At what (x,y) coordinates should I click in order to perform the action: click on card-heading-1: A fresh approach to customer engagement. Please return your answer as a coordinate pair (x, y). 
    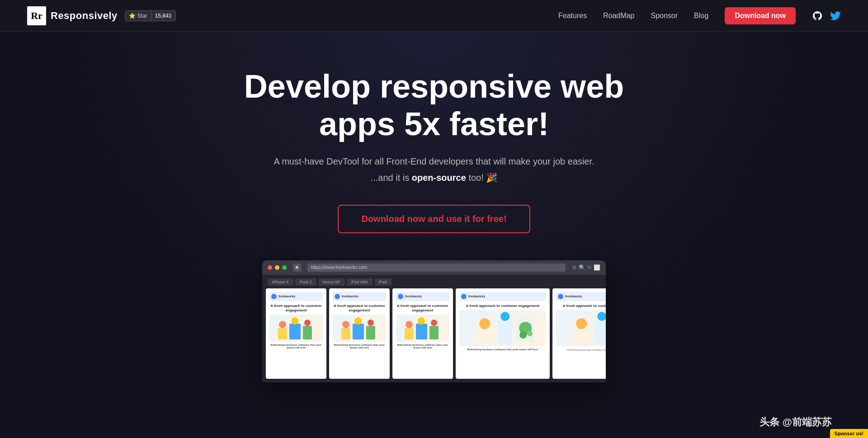
    Looking at the image, I should click on (296, 308).